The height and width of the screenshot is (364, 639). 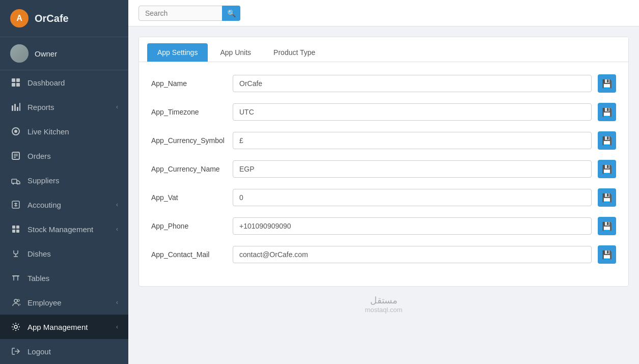 What do you see at coordinates (19, 53) in the screenshot?
I see `avatar` at bounding box center [19, 53].